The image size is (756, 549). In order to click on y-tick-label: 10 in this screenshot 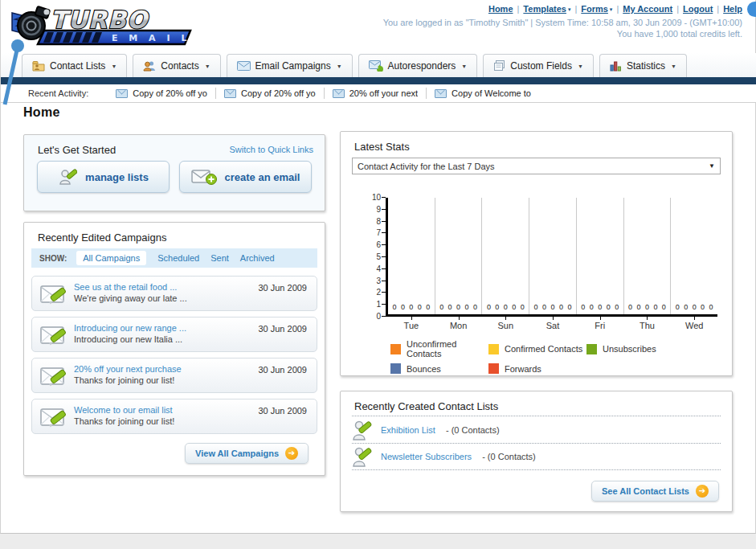, I will do `click(376, 198)`.